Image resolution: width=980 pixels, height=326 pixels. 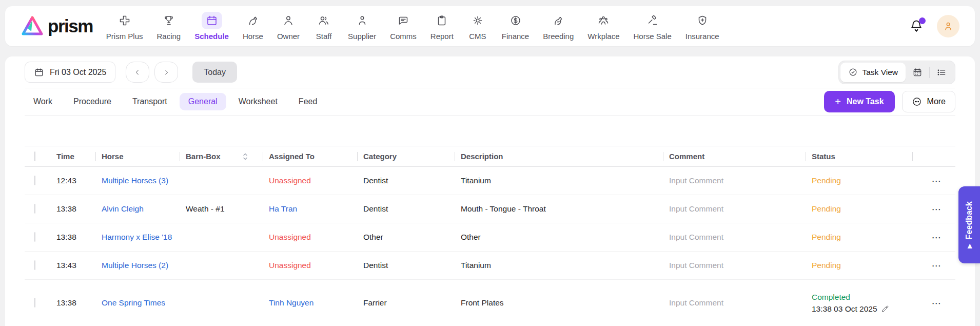 What do you see at coordinates (133, 303) in the screenshot?
I see `horse-link: One Spring Times` at bounding box center [133, 303].